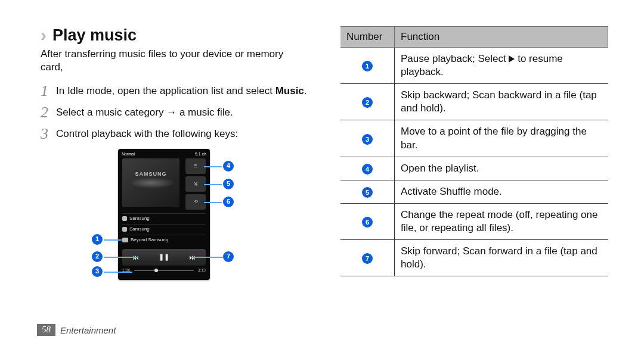 Image resolution: width=644 pixels, height=349 pixels. Describe the element at coordinates (228, 166) in the screenshot. I see `callout-bubble: 4` at that location.